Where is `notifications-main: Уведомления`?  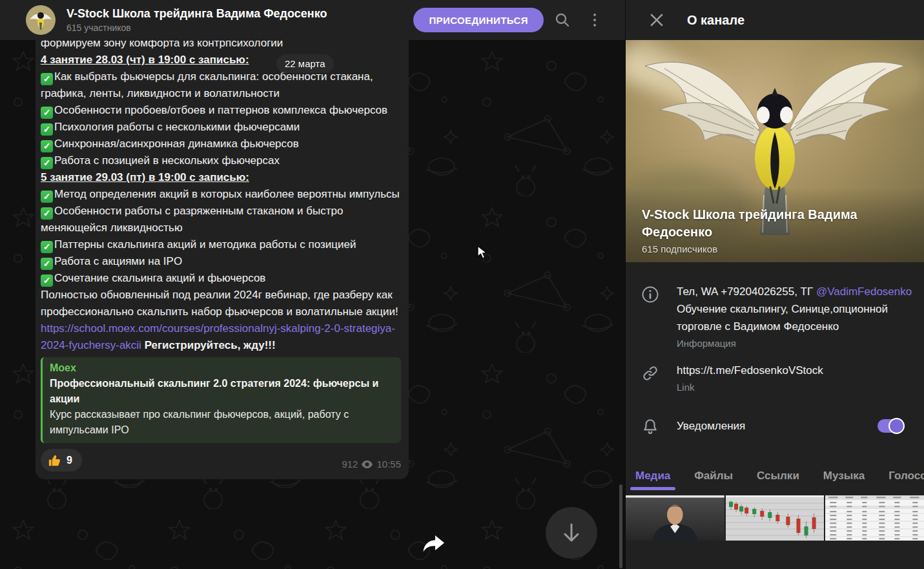 notifications-main: Уведомления is located at coordinates (777, 426).